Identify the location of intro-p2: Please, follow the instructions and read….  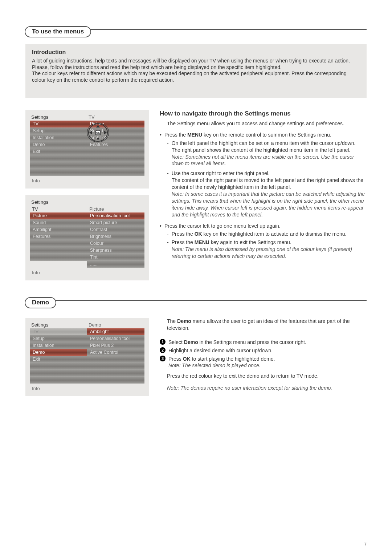
(196, 68).